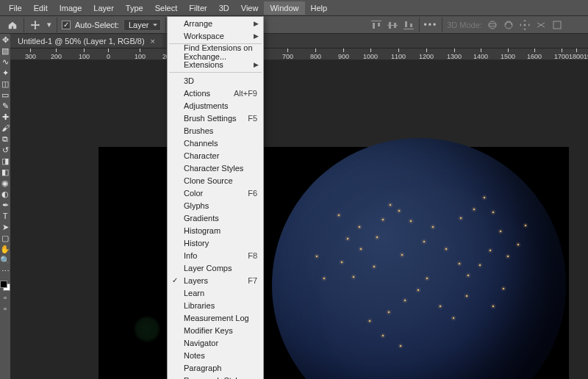 The width and height of the screenshot is (588, 379). Describe the element at coordinates (215, 81) in the screenshot. I see `menu-item-3d: 3D` at that location.